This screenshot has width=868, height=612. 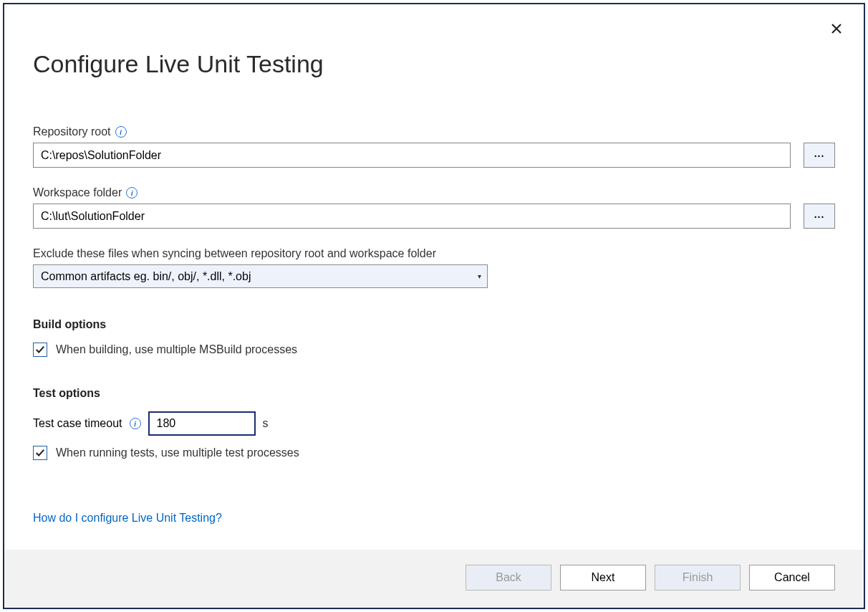 I want to click on help-link: How do I configure Live Unit Testing?, so click(x=127, y=518).